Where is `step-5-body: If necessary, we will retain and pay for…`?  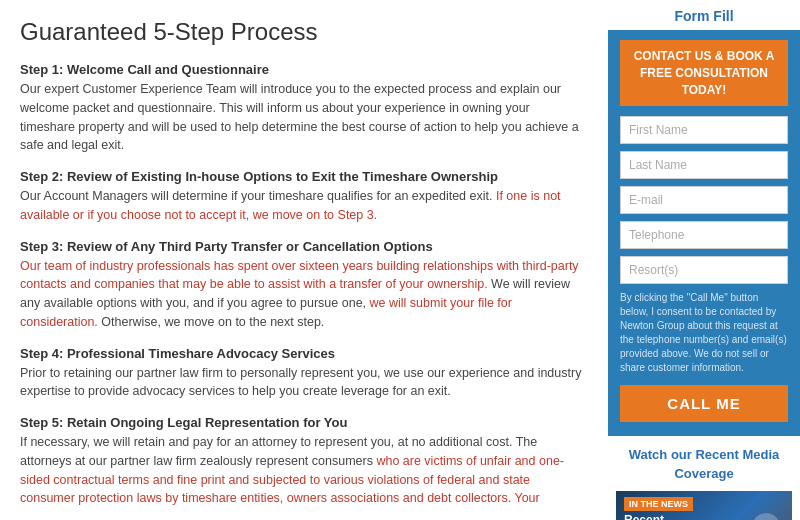 step-5-body: If necessary, we will retain and pay for… is located at coordinates (304, 470).